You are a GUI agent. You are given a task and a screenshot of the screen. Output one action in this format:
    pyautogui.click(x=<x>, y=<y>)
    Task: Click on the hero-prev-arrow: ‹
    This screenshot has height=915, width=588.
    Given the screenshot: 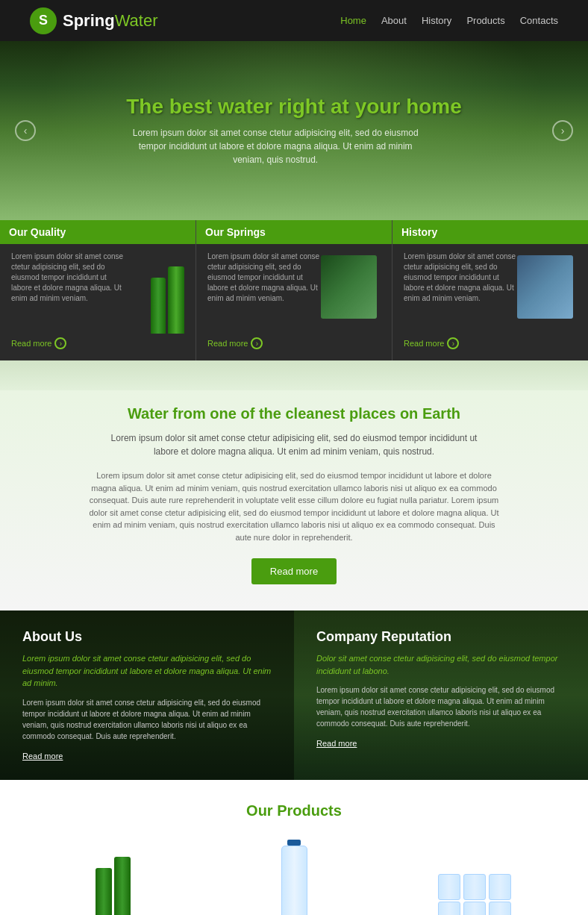 What is the action you would take?
    pyautogui.click(x=25, y=131)
    